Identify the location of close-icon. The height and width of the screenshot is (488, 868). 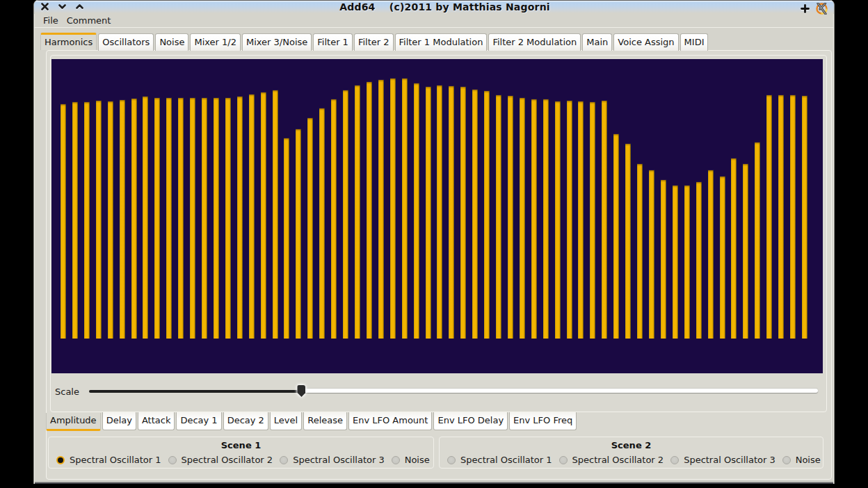
(45, 7).